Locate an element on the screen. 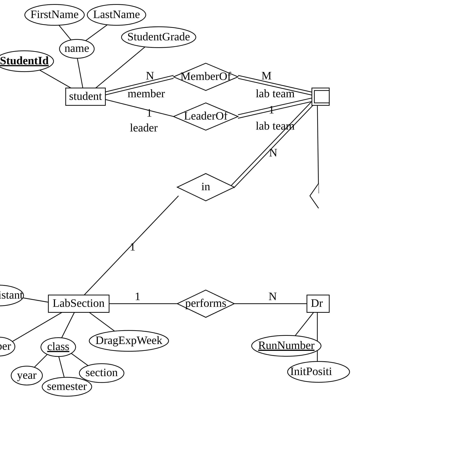 The image size is (476, 476). attr-year-label: year is located at coordinates (27, 375).